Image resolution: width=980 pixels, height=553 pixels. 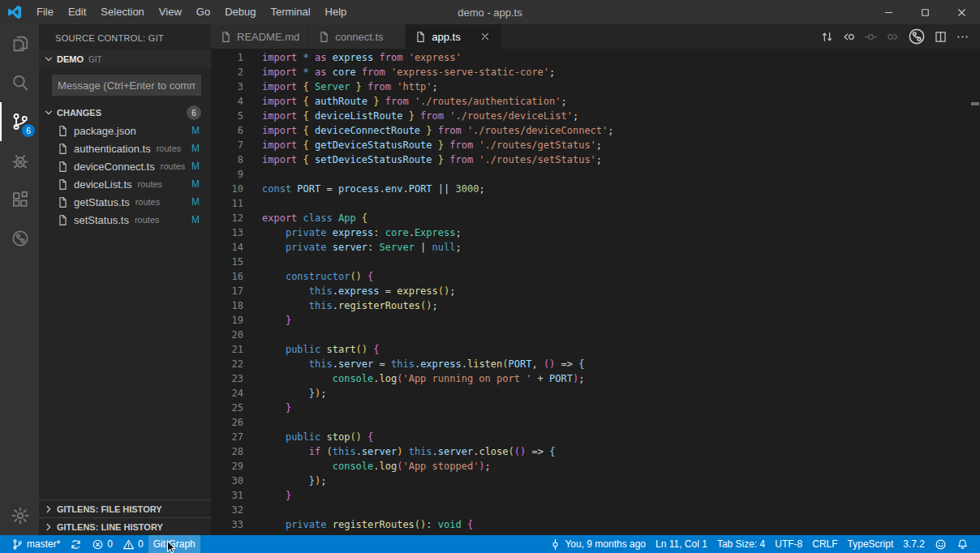 I want to click on line-number: 25, so click(x=227, y=408).